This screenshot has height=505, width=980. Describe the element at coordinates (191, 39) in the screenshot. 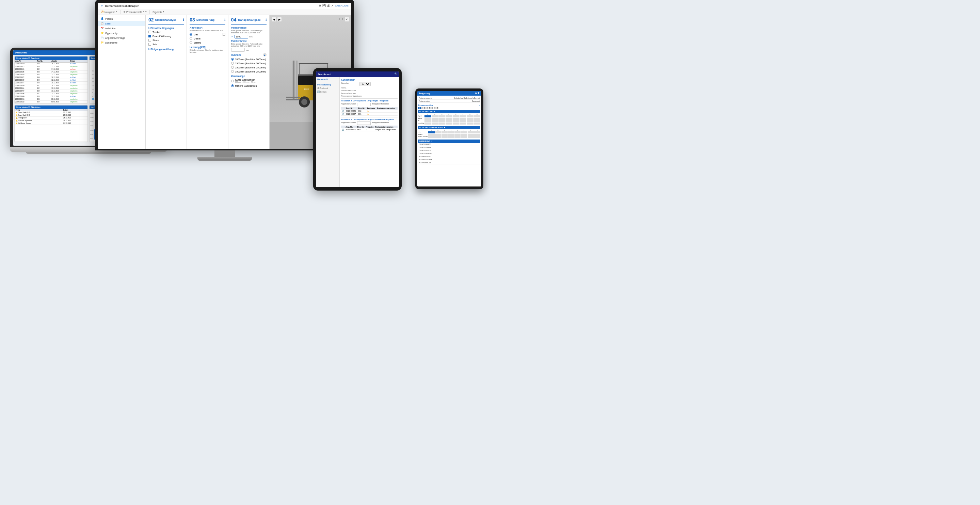

I see `radio-diesel` at that location.